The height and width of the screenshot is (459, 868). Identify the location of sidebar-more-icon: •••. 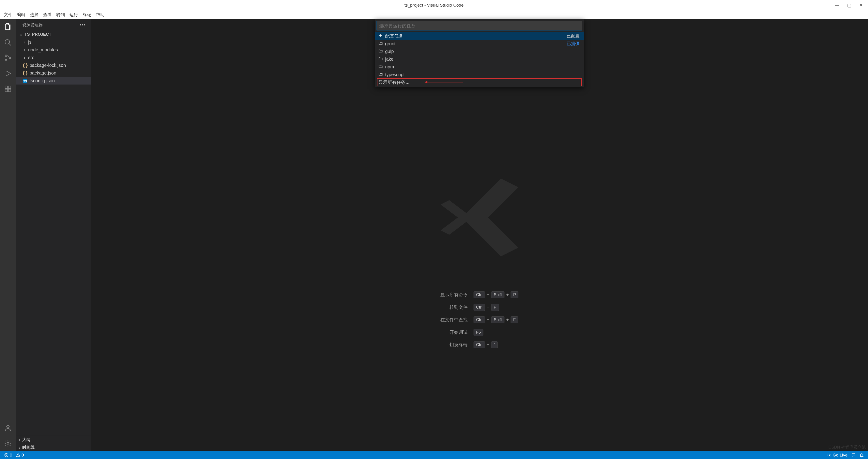
(83, 25).